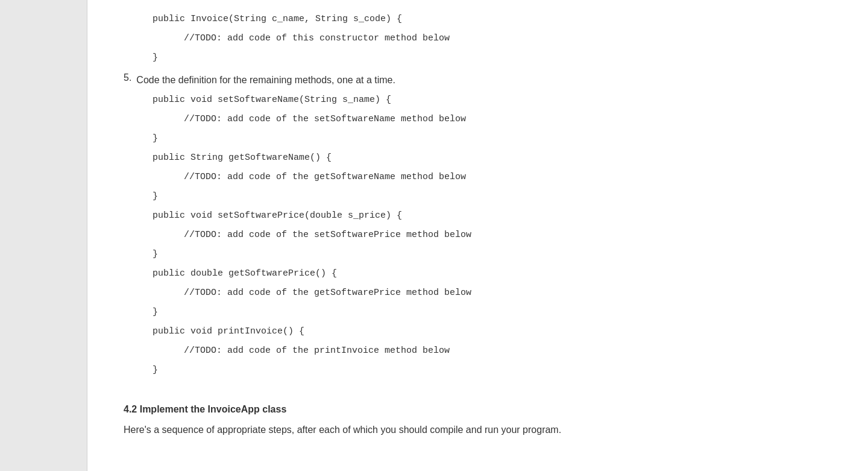  What do you see at coordinates (266, 80) in the screenshot?
I see `item-5-text: Code the definition for the remaining me…` at bounding box center [266, 80].